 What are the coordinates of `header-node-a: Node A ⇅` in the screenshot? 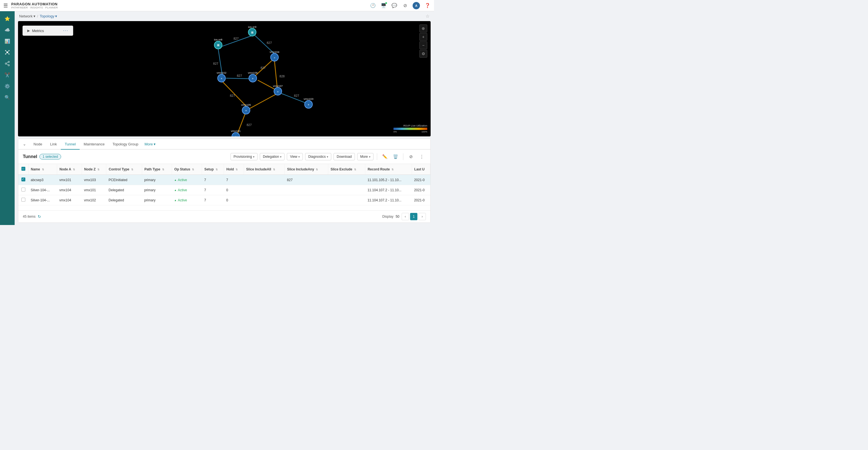 It's located at (69, 169).